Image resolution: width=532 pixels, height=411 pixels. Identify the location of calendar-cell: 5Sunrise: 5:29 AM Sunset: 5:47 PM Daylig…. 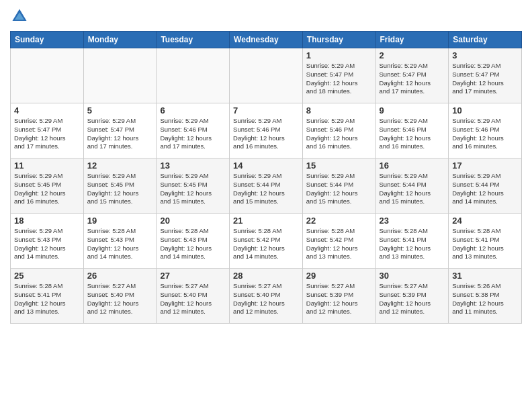
(120, 131).